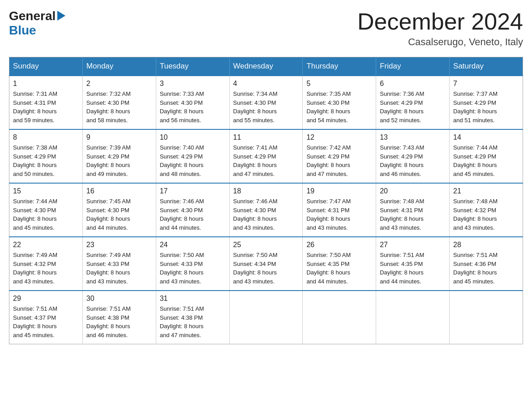 The height and width of the screenshot is (411, 532). What do you see at coordinates (486, 214) in the screenshot?
I see `day-info: Sunrise: 7:48 AM Sunset: 4:32 PM Dayligh…` at bounding box center [486, 214].